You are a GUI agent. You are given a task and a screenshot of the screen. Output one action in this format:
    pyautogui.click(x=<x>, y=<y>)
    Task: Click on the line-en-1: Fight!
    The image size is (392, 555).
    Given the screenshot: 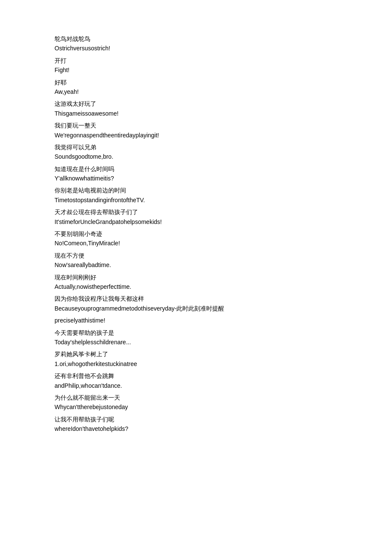 What is the action you would take?
    pyautogui.click(x=196, y=70)
    